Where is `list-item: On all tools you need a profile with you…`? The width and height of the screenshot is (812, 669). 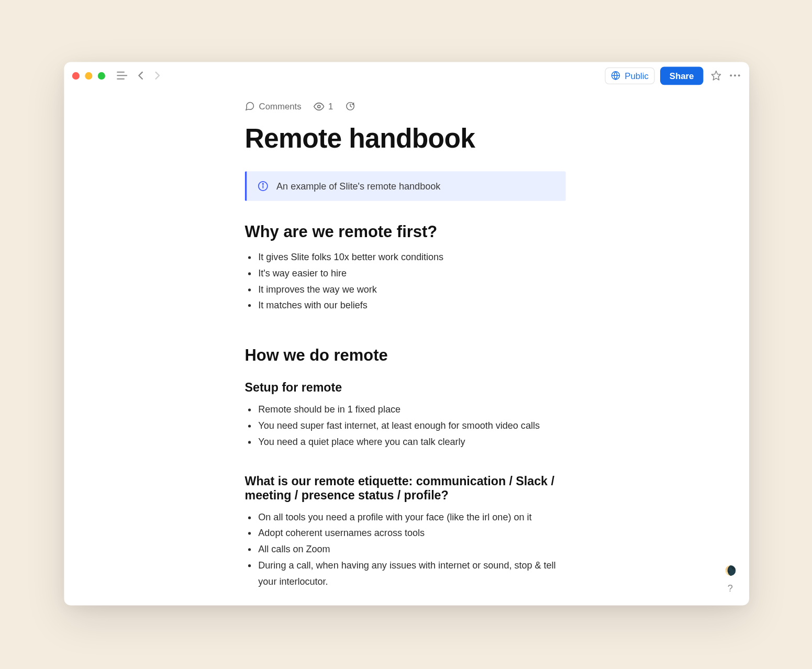
list-item: On all tools you need a profile with you… is located at coordinates (411, 517).